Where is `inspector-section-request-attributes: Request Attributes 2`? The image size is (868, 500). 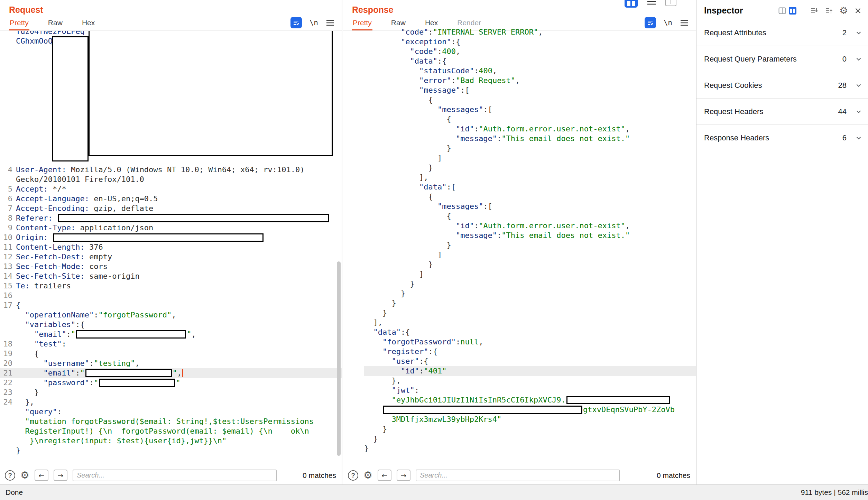 inspector-section-request-attributes: Request Attributes 2 is located at coordinates (782, 33).